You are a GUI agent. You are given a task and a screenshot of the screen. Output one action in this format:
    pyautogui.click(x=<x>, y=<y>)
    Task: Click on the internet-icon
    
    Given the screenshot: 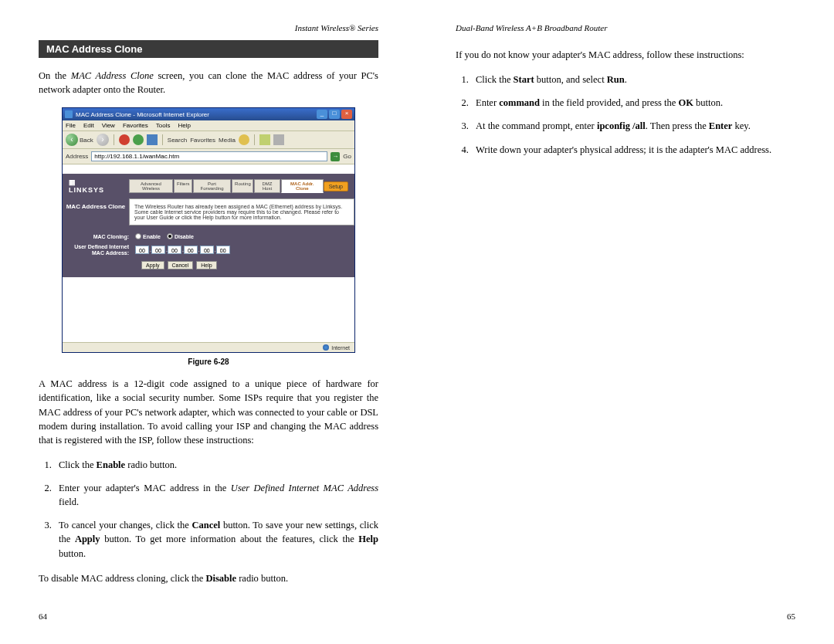 What is the action you would take?
    pyautogui.click(x=326, y=347)
    